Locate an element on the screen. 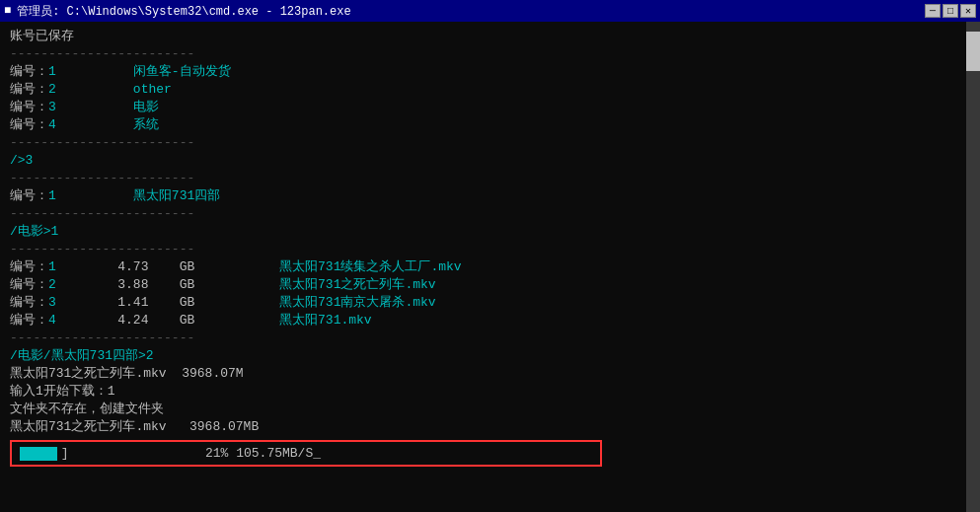 This screenshot has height=512, width=980. progress-bar-track: ] is located at coordinates (109, 454).